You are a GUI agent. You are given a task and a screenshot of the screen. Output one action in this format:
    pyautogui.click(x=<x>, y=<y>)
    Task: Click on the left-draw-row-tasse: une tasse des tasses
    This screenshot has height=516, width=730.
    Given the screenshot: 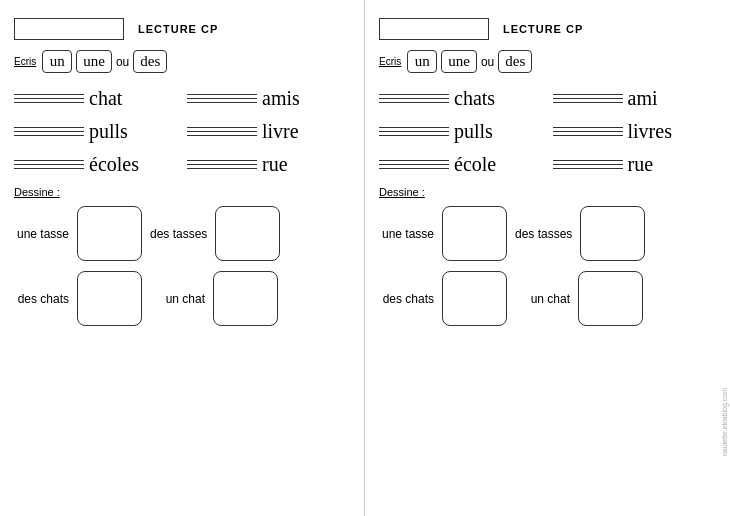 What is the action you would take?
    pyautogui.click(x=182, y=234)
    